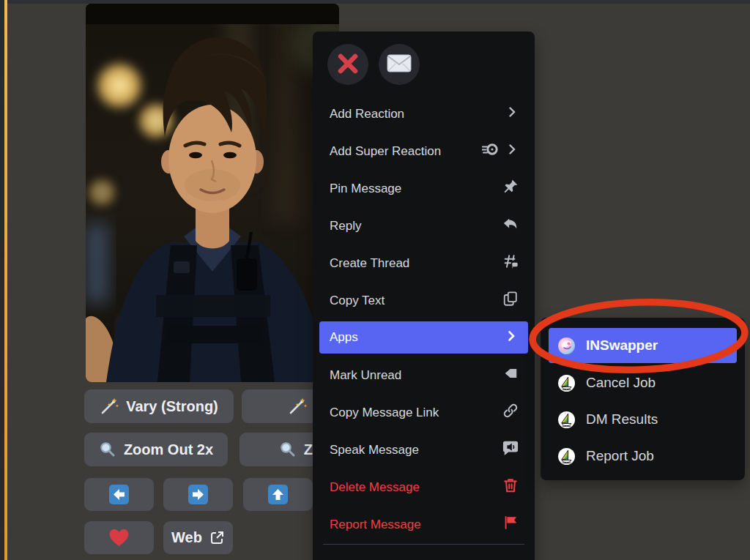 The height and width of the screenshot is (560, 750). What do you see at coordinates (423, 337) in the screenshot?
I see `menu-item-apps: Apps` at bounding box center [423, 337].